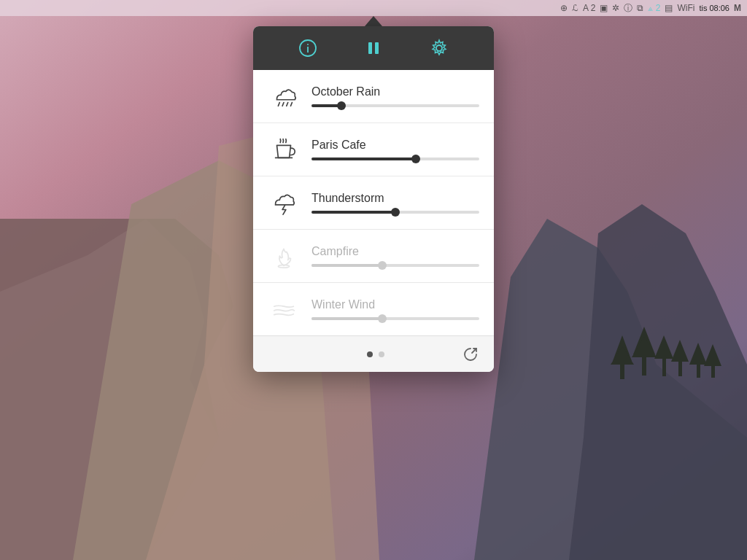 This screenshot has height=560, width=747. I want to click on campfire-thumb, so click(382, 265).